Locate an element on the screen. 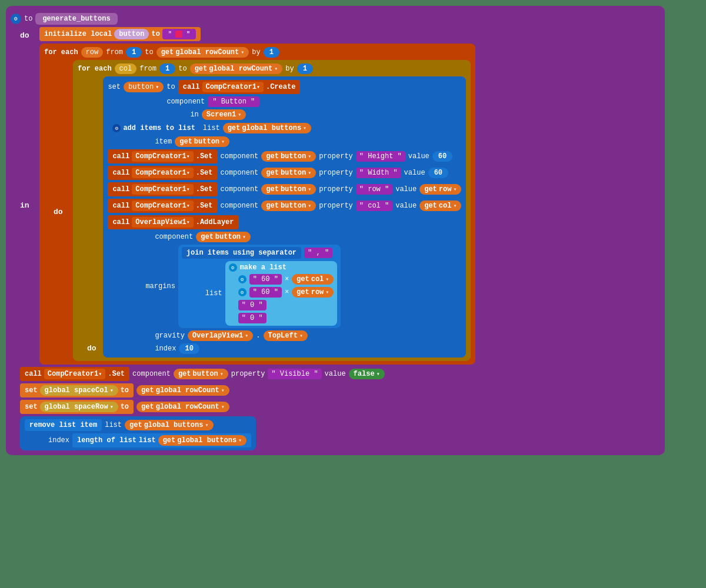 The image size is (706, 588). screen1-get: Screen1 ▾ is located at coordinates (224, 115).